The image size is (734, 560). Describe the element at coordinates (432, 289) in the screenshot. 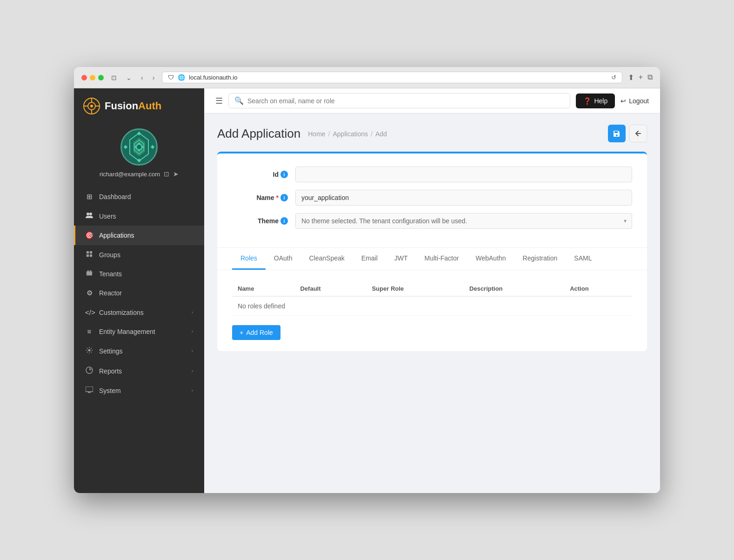

I see `table-header-row: Name Default Super Role Description Acti…` at that location.